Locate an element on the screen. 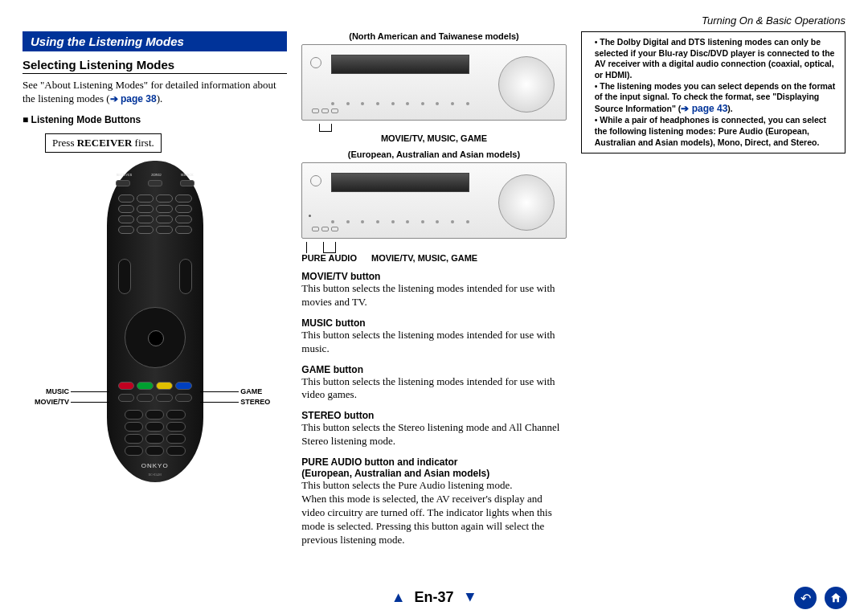 This screenshot has width=868, height=614. game-button-head: GAME button is located at coordinates (434, 370).